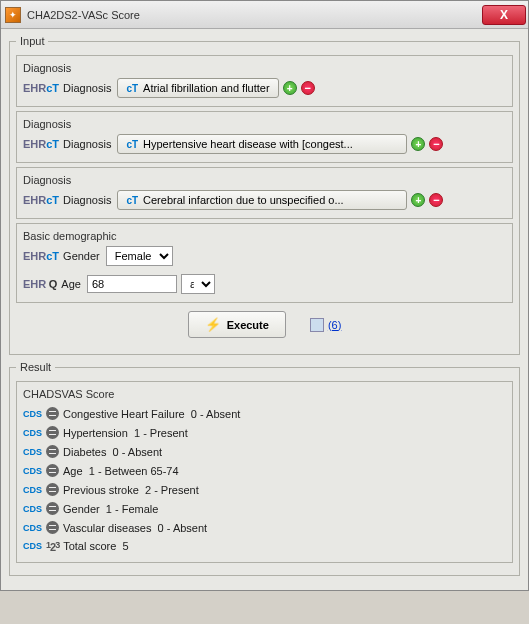 The width and height of the screenshot is (529, 624). I want to click on close-button: X, so click(504, 15).